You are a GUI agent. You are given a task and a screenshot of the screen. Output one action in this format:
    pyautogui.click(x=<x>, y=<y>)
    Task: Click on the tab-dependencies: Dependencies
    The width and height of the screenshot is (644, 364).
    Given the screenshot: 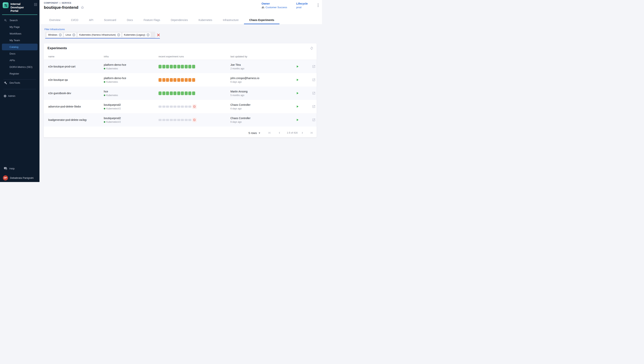 What is the action you would take?
    pyautogui.click(x=179, y=20)
    